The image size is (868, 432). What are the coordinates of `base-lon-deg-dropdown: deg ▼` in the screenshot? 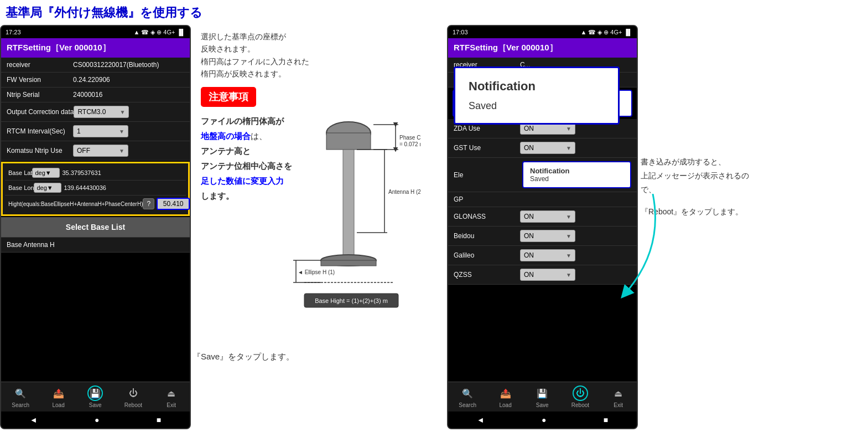 It's located at (48, 188).